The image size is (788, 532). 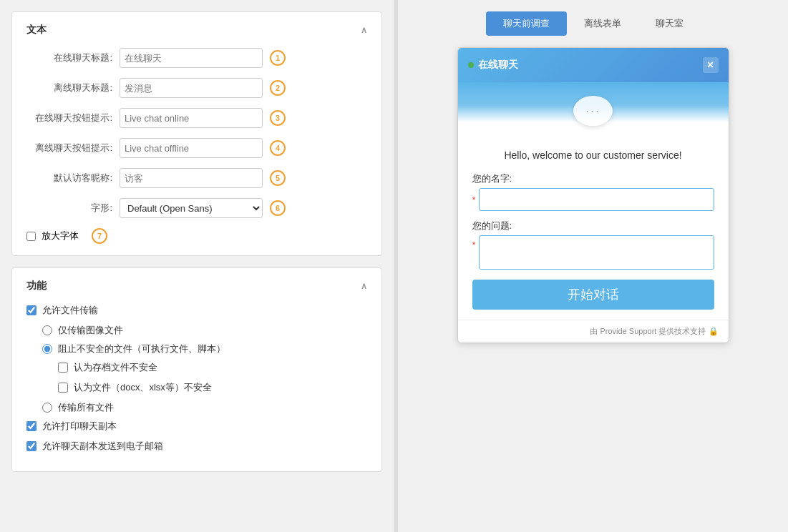 I want to click on bubble-dots: ···, so click(x=593, y=112).